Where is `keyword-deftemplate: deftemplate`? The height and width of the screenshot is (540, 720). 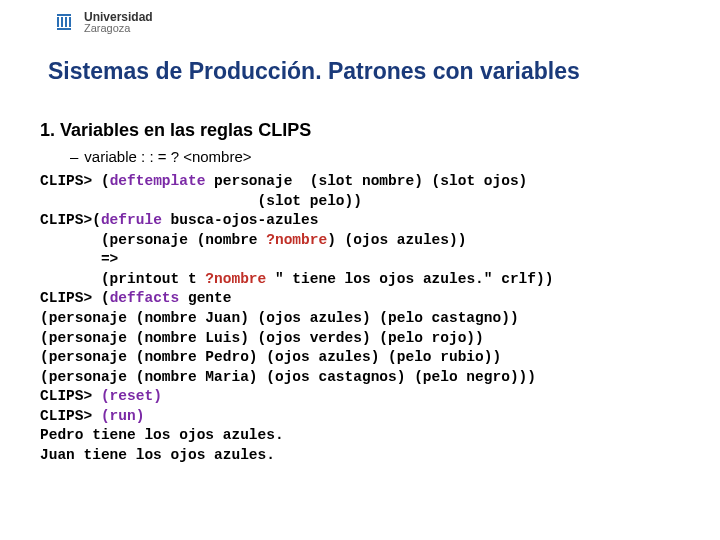
keyword-deftemplate: deftemplate is located at coordinates (158, 181).